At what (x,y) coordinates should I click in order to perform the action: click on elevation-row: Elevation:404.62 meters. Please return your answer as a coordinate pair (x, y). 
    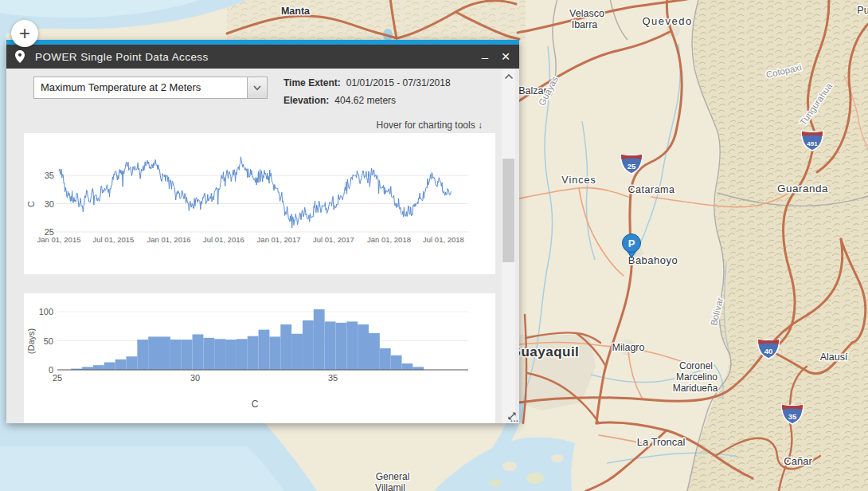
    Looking at the image, I should click on (367, 100).